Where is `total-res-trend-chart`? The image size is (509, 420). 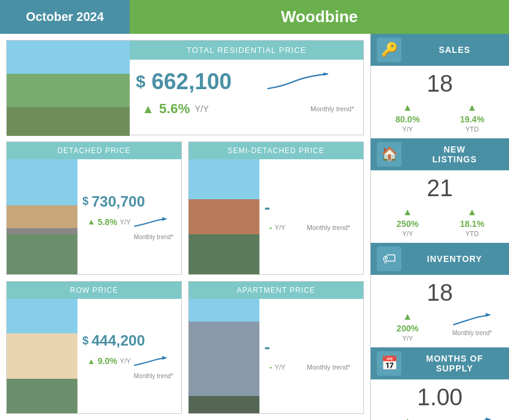
total-res-trend-chart is located at coordinates (298, 82).